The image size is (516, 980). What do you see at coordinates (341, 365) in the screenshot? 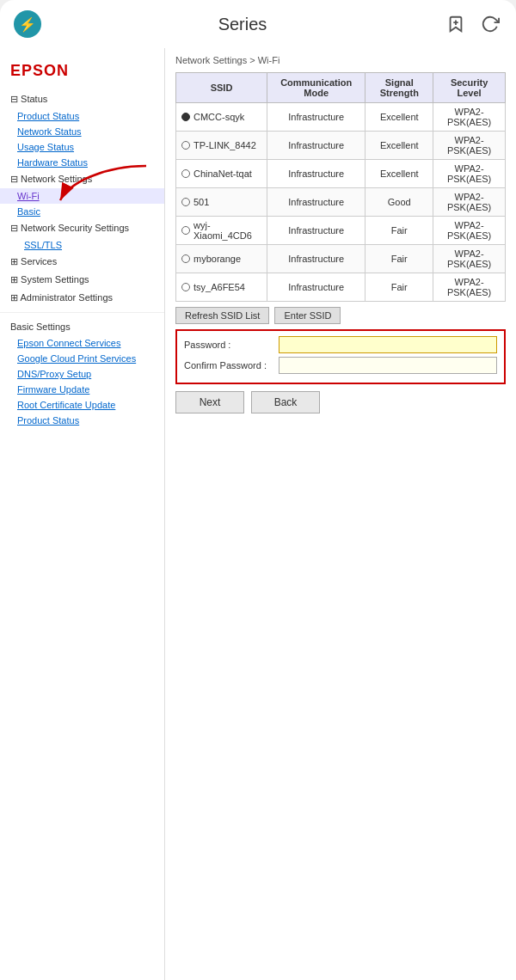
I see `confirm-row: Confirm Password :` at bounding box center [341, 365].